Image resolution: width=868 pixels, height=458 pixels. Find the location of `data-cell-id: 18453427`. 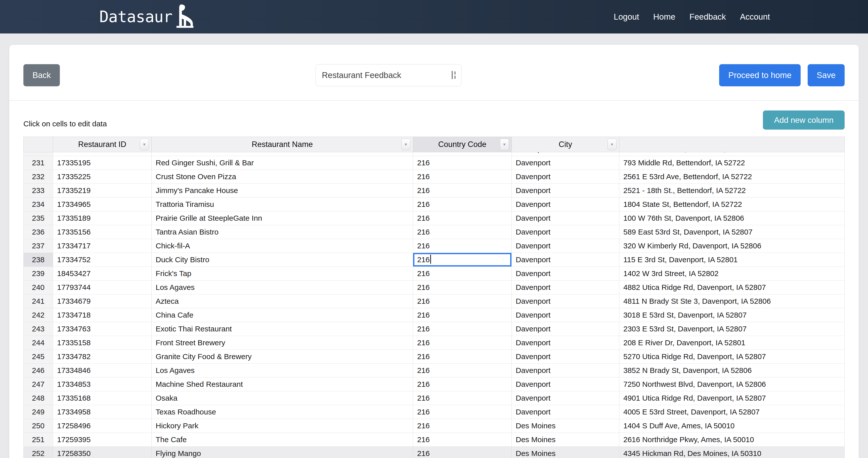

data-cell-id: 18453427 is located at coordinates (102, 274).